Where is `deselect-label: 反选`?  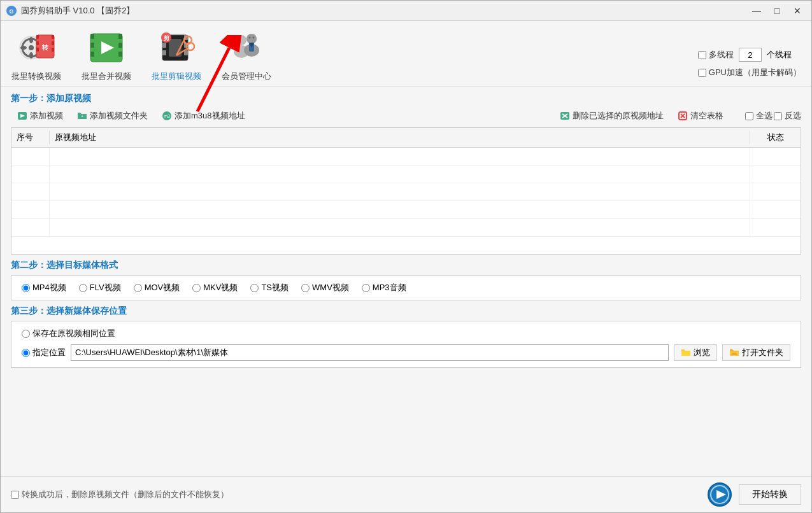
deselect-label: 反选 is located at coordinates (787, 116).